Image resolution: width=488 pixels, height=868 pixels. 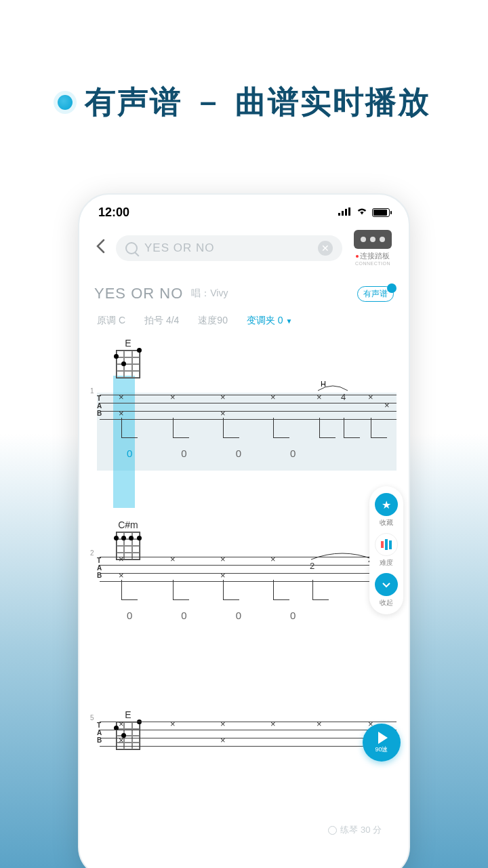 I want to click on meta-tempo: 速度90, so click(x=213, y=321).